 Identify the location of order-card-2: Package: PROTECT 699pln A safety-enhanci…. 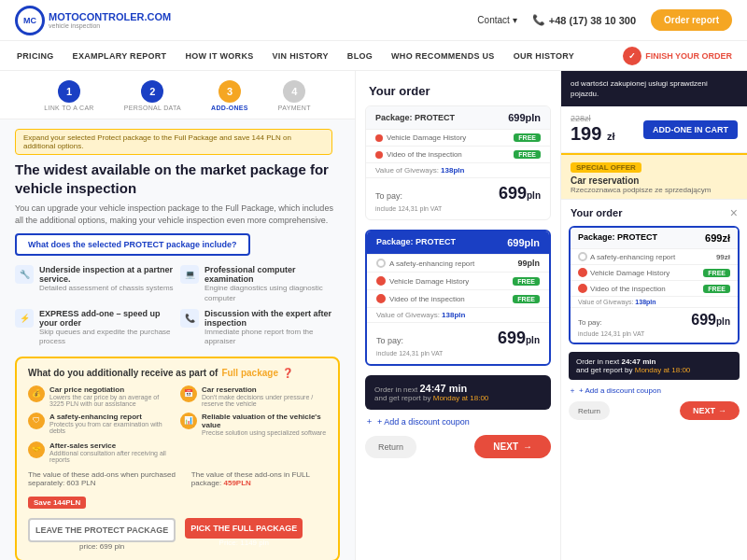
(458, 298).